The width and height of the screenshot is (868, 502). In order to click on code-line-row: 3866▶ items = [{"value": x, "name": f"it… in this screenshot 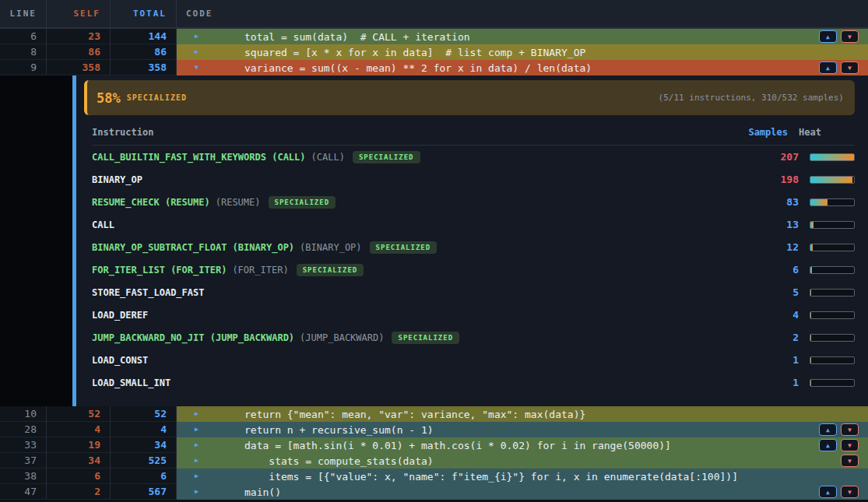, I will do `click(434, 476)`.